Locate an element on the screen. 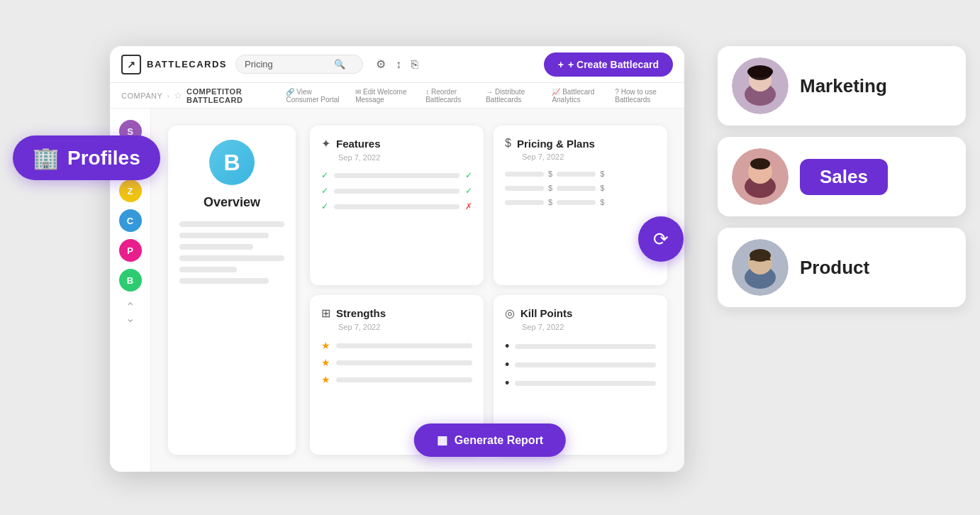 This screenshot has height=515, width=980. generate-report-button: ▦ Generate Report is located at coordinates (490, 440).